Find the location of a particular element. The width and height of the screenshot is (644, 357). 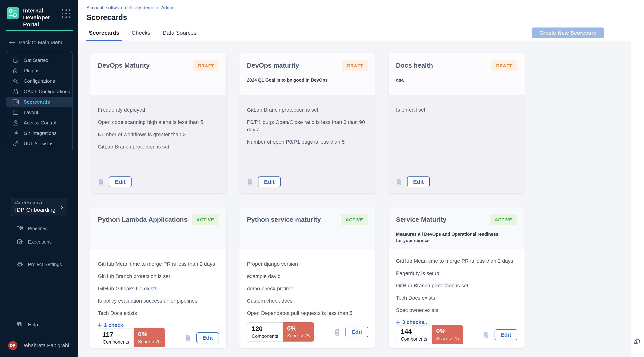

sidebar: Internal Developer Portal Back to Main M… is located at coordinates (39, 178).